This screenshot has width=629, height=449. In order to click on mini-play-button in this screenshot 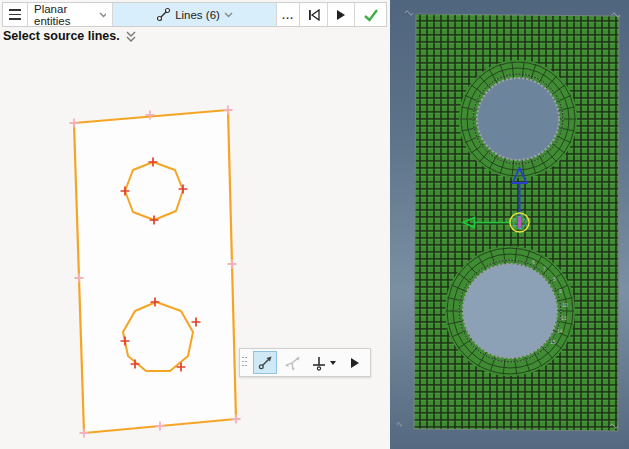, I will do `click(354, 362)`.